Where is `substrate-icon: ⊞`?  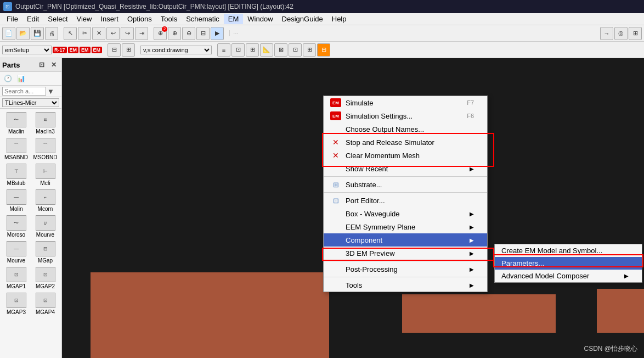
substrate-icon: ⊞ is located at coordinates (336, 184).